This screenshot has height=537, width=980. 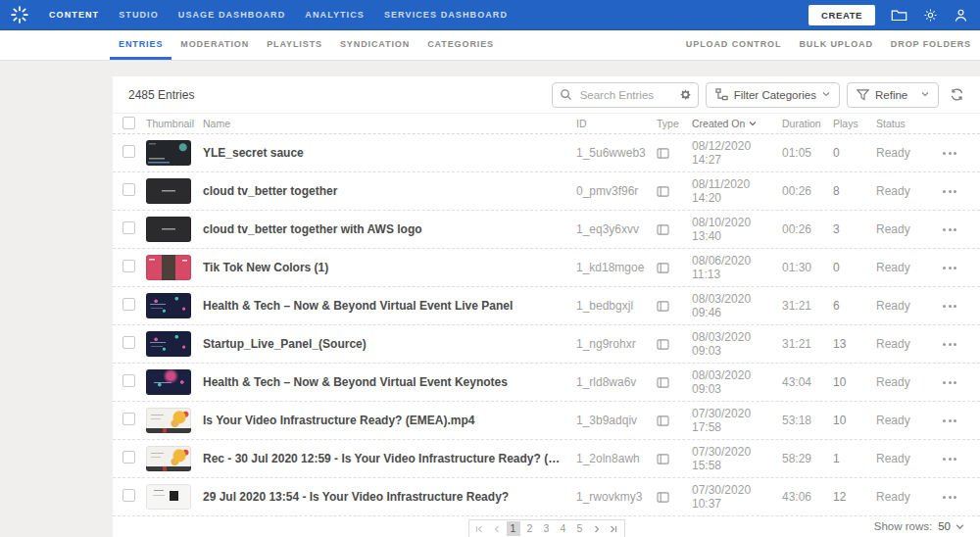 I want to click on show-rows-label: Show rows:, so click(x=904, y=526).